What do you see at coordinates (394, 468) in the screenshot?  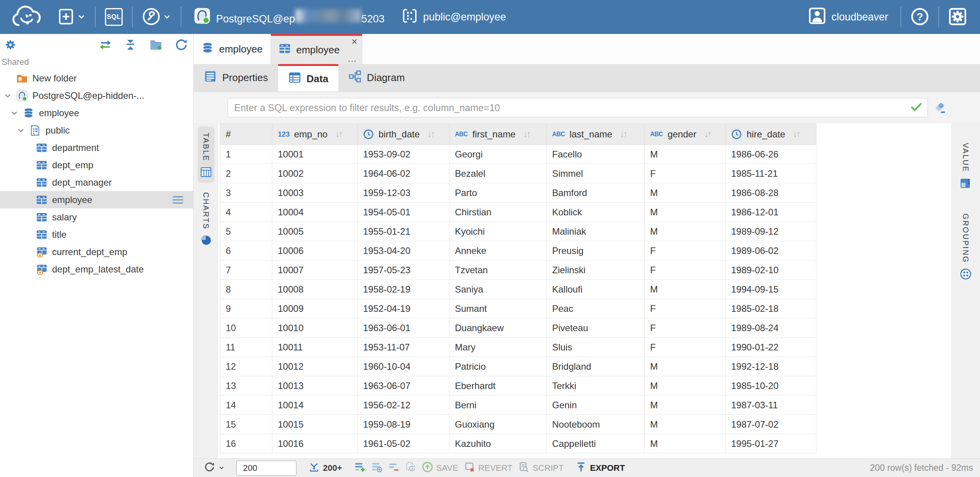 I see `delete-row-button` at bounding box center [394, 468].